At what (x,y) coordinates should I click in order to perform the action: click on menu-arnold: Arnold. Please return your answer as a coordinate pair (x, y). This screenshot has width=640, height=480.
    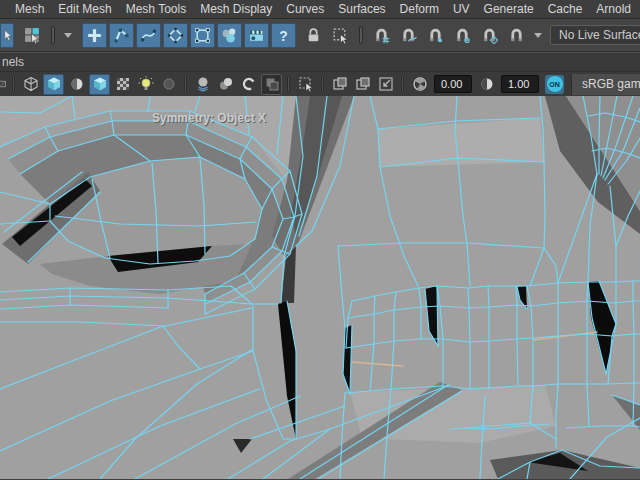
    Looking at the image, I should click on (614, 9).